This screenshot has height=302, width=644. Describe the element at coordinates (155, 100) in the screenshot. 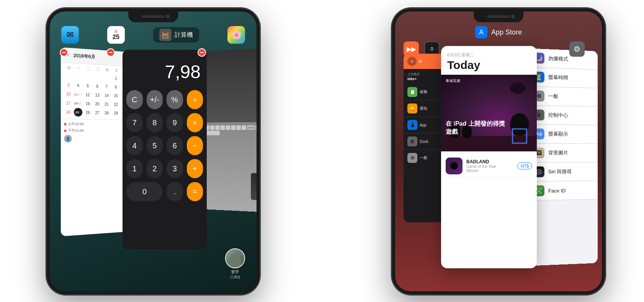

I see `calc-btn-sign: +/-` at that location.